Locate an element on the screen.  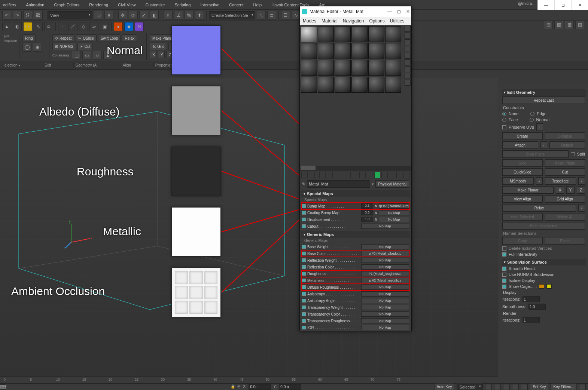
show-end-result-icon is located at coordinates (385, 175).